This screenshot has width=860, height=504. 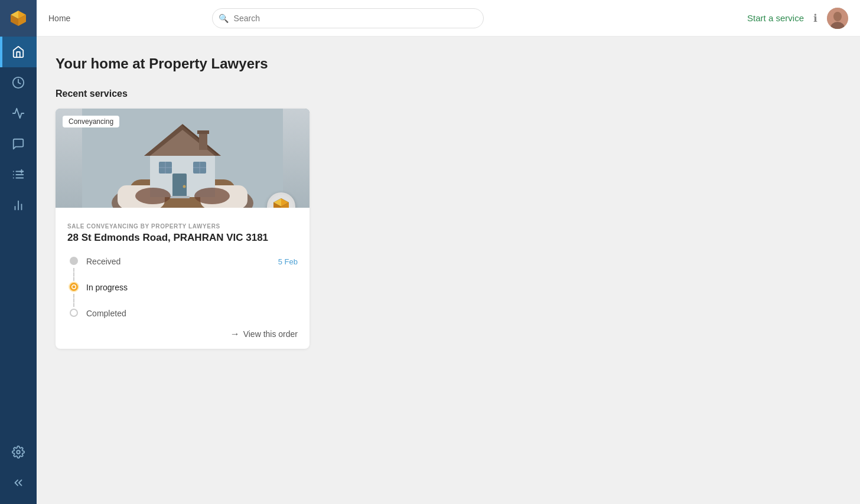 What do you see at coordinates (448, 18) in the screenshot?
I see `topbar: Home 🔍 Start a service ℹ` at bounding box center [448, 18].